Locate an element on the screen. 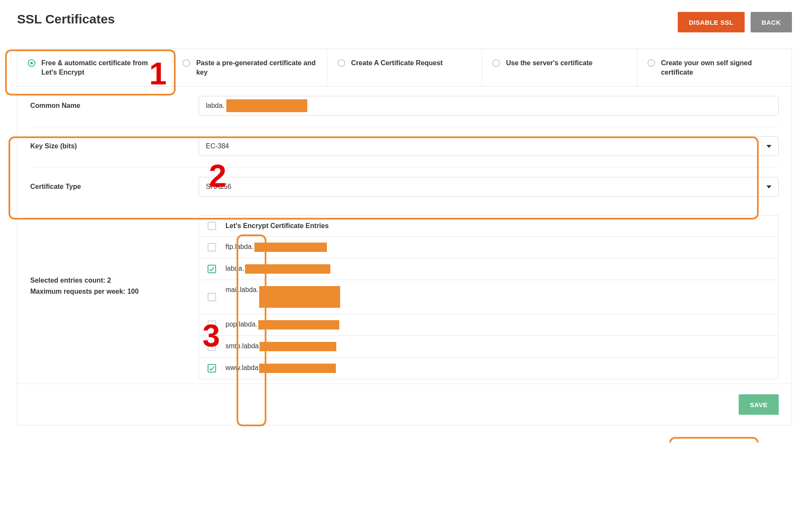 The height and width of the screenshot is (532, 809). key-size-select: EC-384 is located at coordinates (488, 146).